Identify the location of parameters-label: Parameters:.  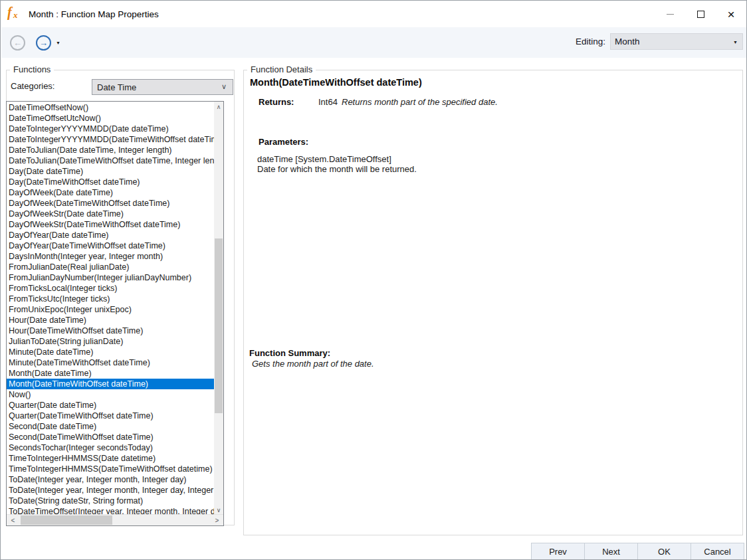
(283, 142).